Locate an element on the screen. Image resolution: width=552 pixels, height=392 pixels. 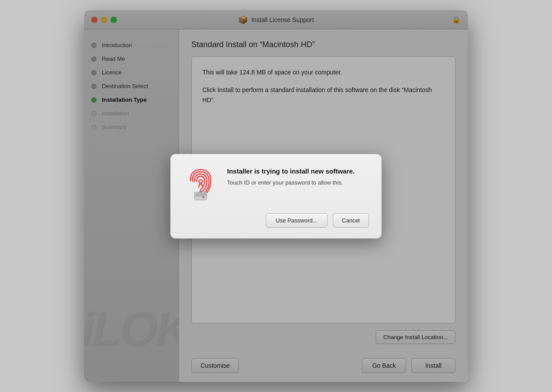
modal-content: Installer is trying to install new softw… is located at coordinates (276, 185).